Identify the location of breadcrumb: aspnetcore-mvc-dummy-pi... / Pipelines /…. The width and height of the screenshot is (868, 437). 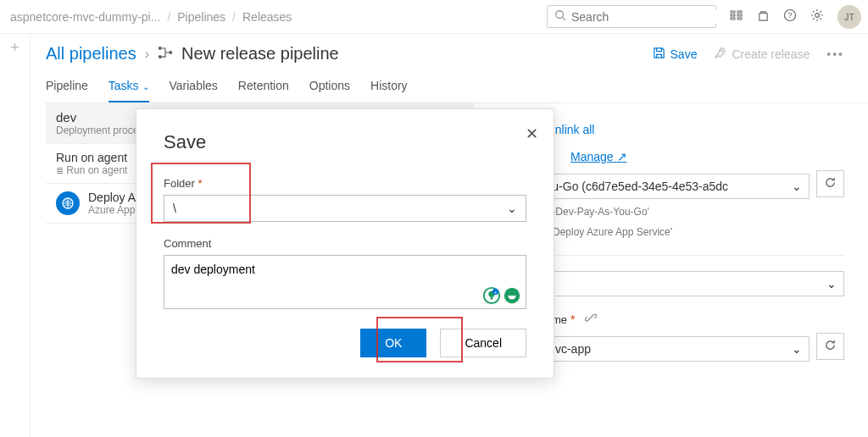
(151, 17).